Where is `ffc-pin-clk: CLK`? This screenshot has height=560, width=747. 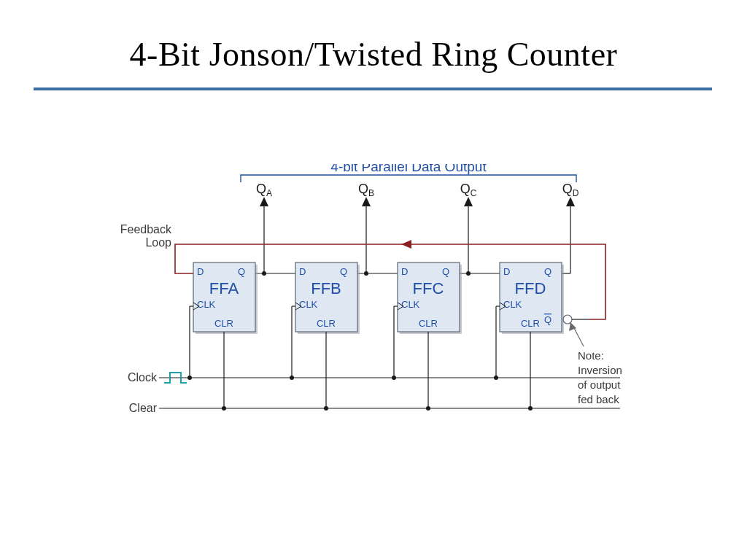 ffc-pin-clk: CLK is located at coordinates (411, 305).